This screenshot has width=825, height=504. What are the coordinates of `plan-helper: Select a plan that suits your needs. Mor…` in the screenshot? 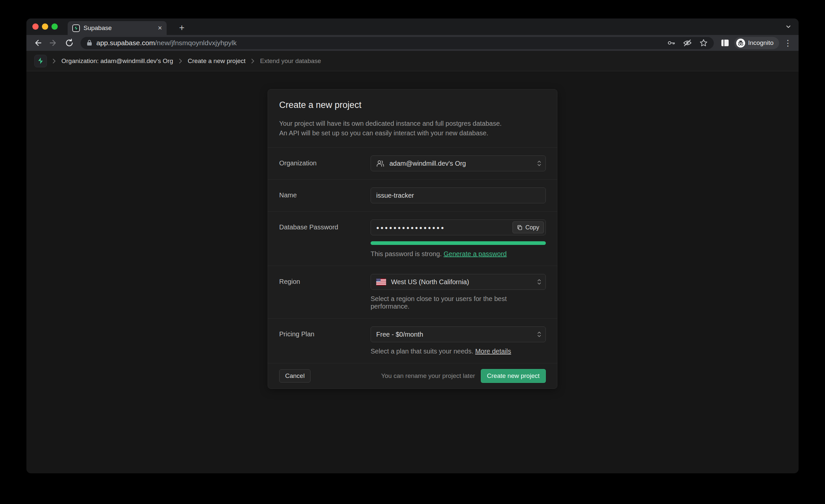 It's located at (458, 351).